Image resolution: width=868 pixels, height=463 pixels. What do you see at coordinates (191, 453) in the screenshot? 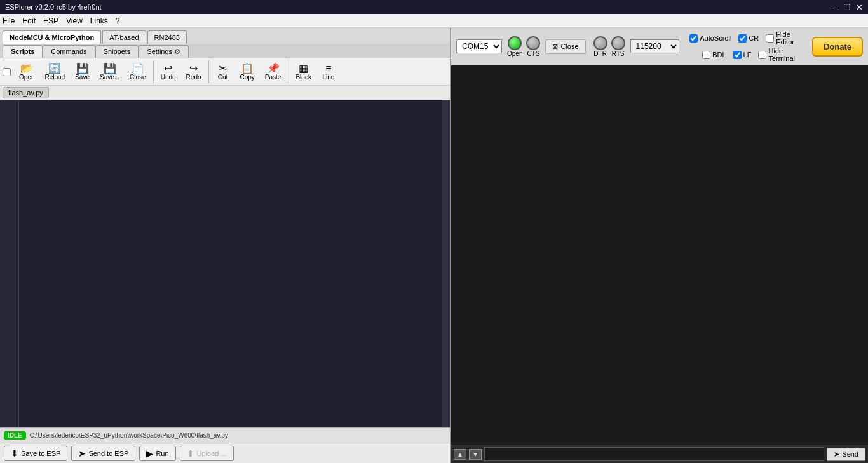
I see `upload-icon: ⬆` at bounding box center [191, 453].